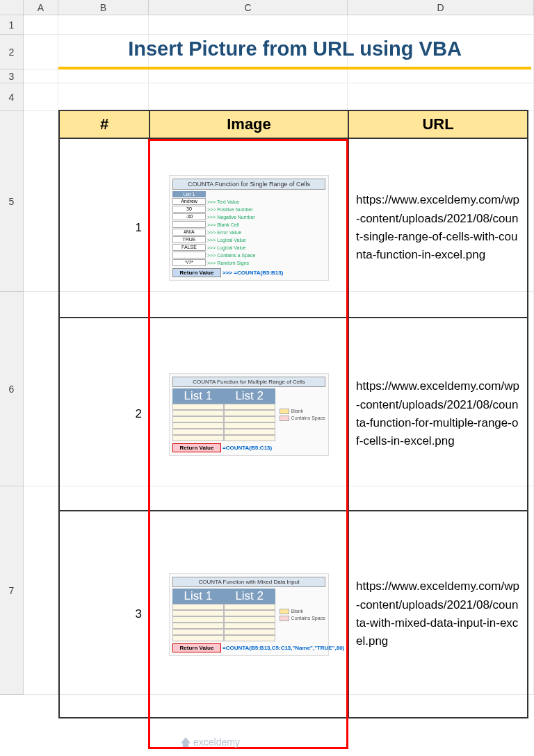 Image resolution: width=534 pixels, height=756 pixels. I want to click on return-formula: =COUNTA(B5:C13), so click(274, 447).